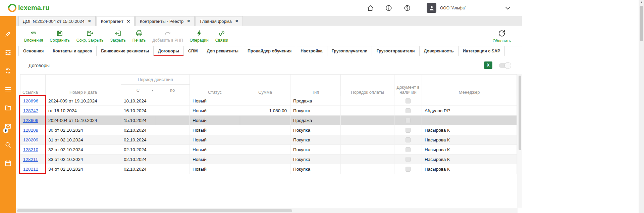 The image size is (644, 213). What do you see at coordinates (31, 120) in the screenshot?
I see `contract-link: 128606` at bounding box center [31, 120].